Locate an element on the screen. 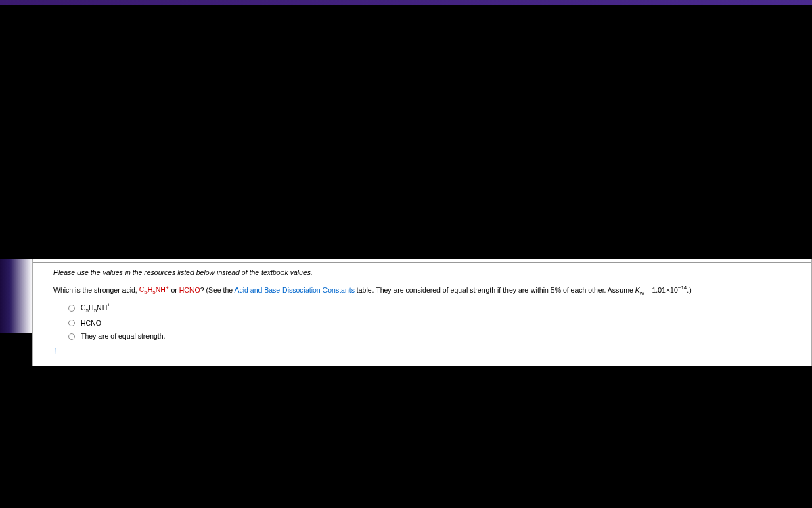 The width and height of the screenshot is (812, 508). option-2-label: HCNO is located at coordinates (91, 324).